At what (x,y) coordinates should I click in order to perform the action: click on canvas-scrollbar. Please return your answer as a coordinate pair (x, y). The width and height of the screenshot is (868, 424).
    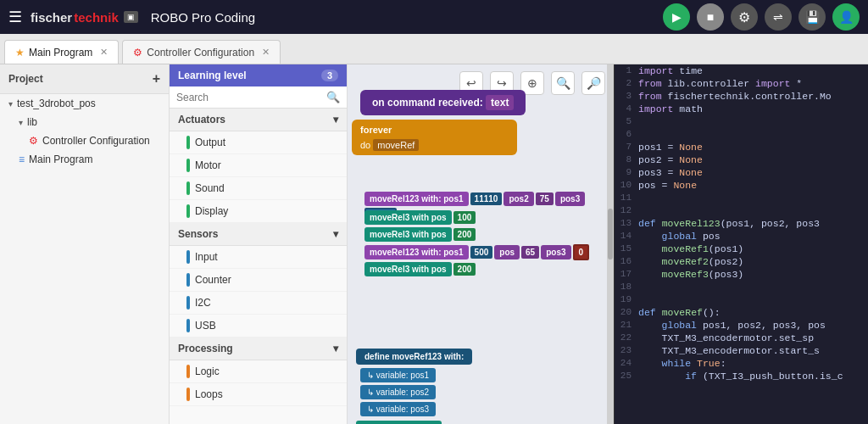
    Looking at the image, I should click on (610, 244).